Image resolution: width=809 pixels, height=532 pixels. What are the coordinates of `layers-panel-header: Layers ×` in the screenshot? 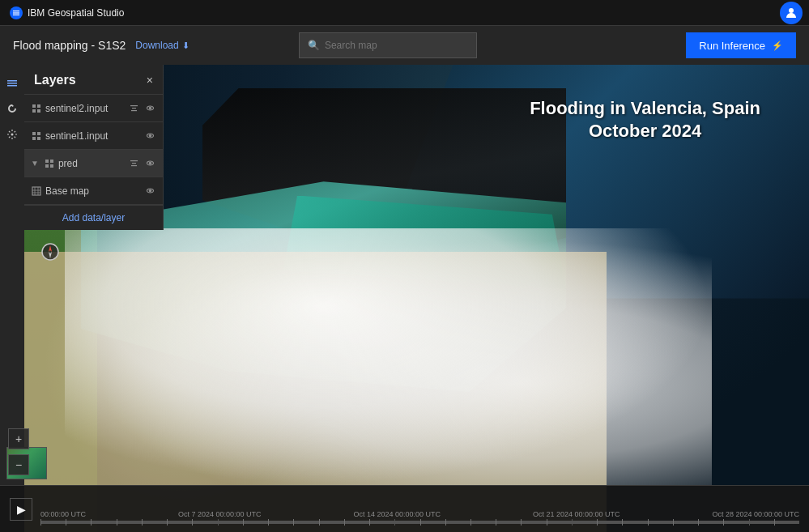 It's located at (94, 79).